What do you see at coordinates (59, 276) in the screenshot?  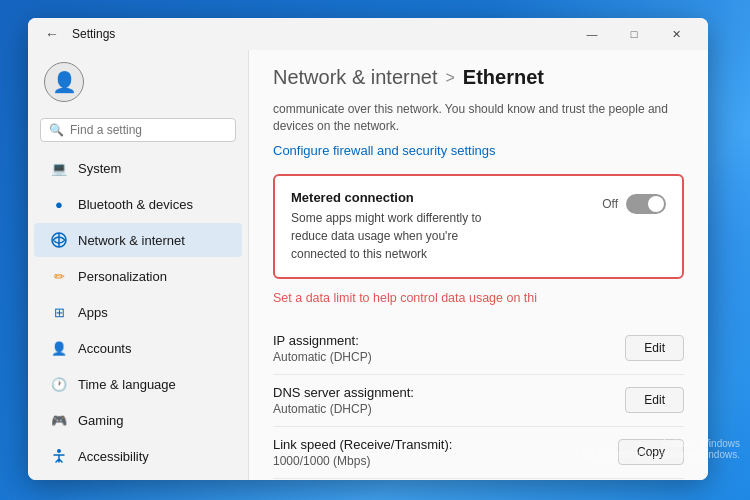 I see `personalization-icon: ✏` at bounding box center [59, 276].